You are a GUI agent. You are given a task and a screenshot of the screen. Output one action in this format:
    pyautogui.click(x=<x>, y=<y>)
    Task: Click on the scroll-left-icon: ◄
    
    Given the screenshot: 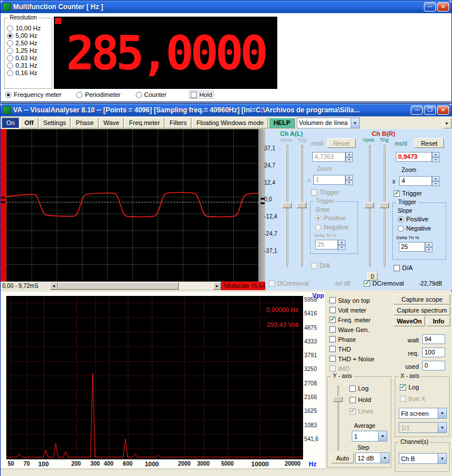 What is the action you would take?
    pyautogui.click(x=54, y=286)
    